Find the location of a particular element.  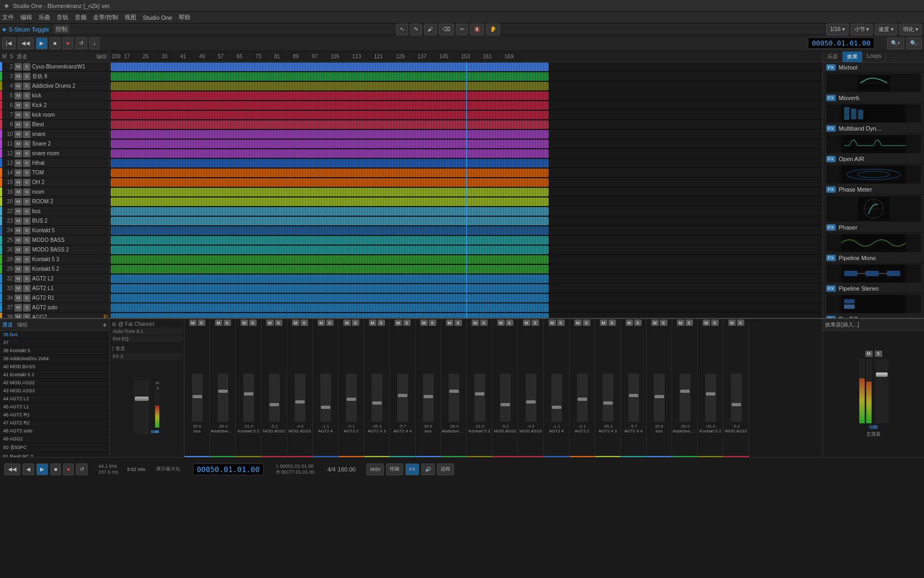

tab-loops: Loops is located at coordinates (874, 57).